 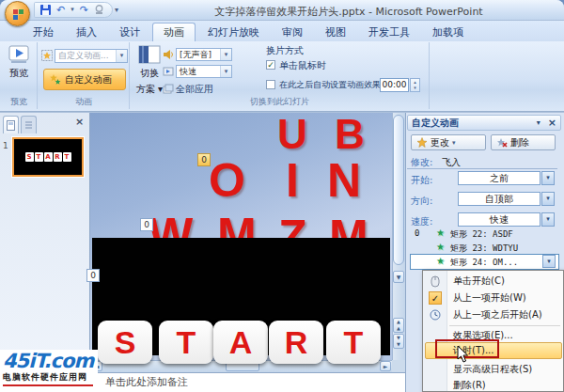 I want to click on tab-home: 开始, so click(x=43, y=32).